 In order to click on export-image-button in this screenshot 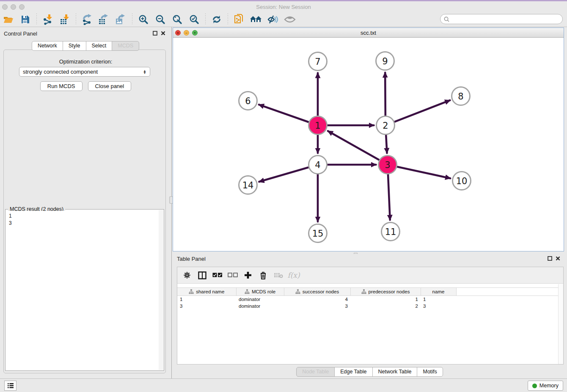, I will do `click(121, 19)`.